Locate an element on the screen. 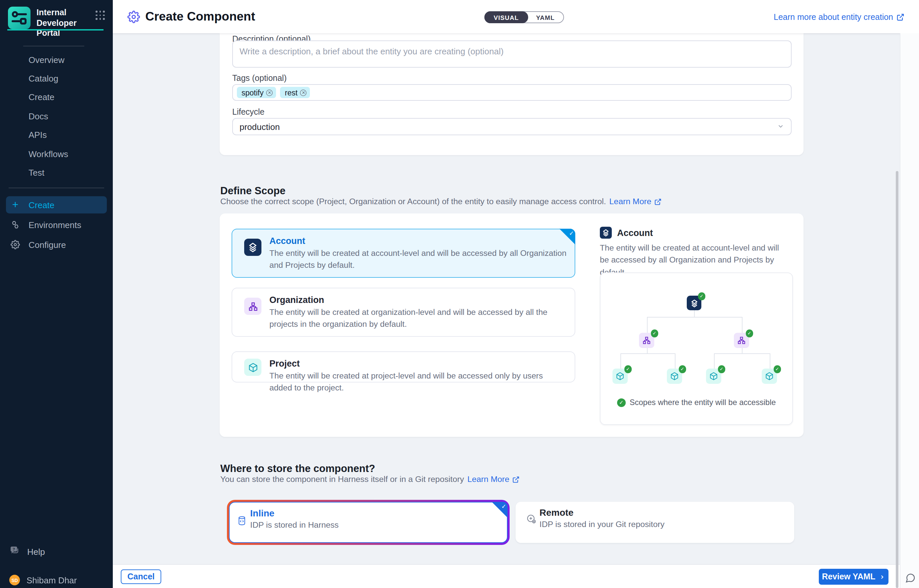  scope-option-title: Account is located at coordinates (287, 241).